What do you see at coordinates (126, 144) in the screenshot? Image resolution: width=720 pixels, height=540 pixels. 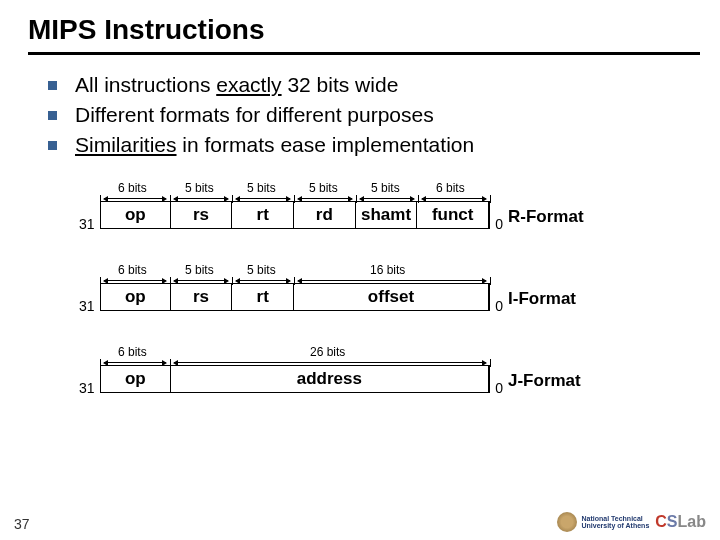 I see `text-underline: Similarities` at bounding box center [126, 144].